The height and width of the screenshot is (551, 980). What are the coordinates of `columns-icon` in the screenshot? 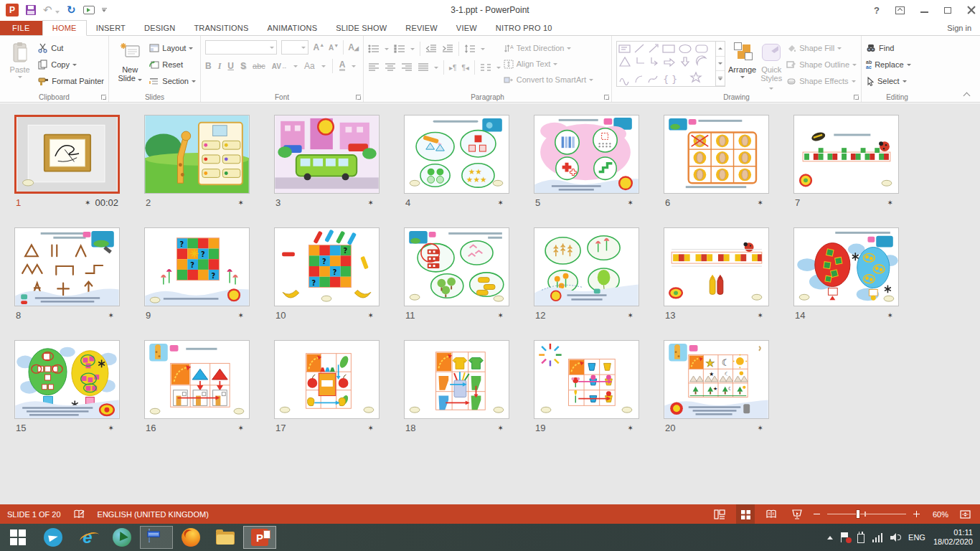 It's located at (486, 67).